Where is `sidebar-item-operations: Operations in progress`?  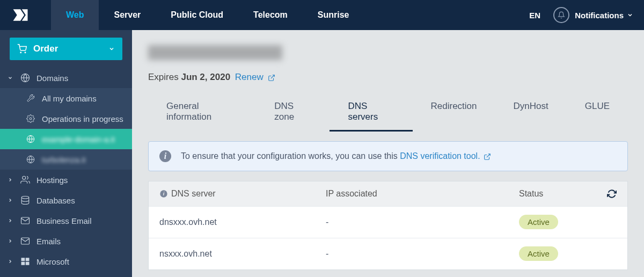 sidebar-item-operations: Operations in progress is located at coordinates (66, 119).